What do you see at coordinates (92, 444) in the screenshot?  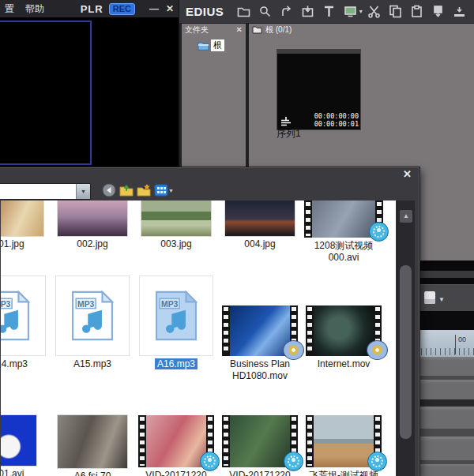 I see `file-item-street: A6 fsi 70` at bounding box center [92, 444].